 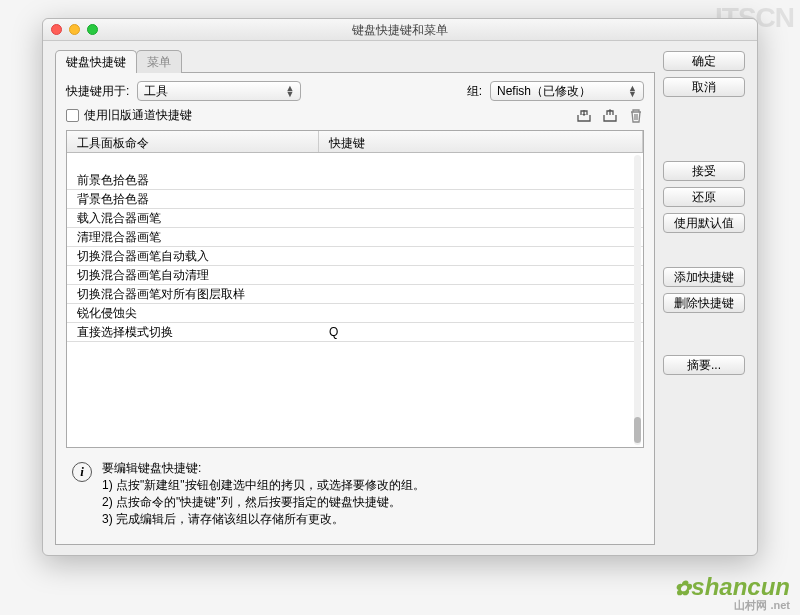 I want to click on help-section: i 要编辑键盘快捷键: 1) 点按"新建组"按钮创建选中组的拷贝，或选择要修改的…, so click(x=355, y=497).